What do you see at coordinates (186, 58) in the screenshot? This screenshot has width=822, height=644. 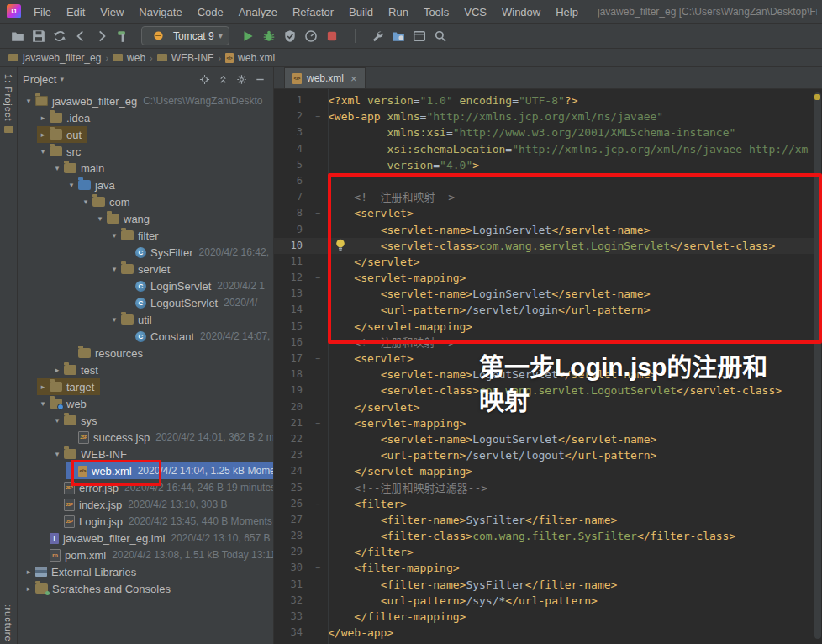 I see `breadcrumb-web-inf: WEB-INF` at bounding box center [186, 58].